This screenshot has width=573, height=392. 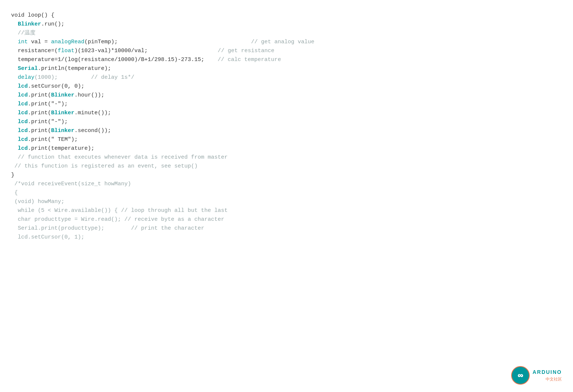 I want to click on code-token: (void) howMany;, so click(x=38, y=202).